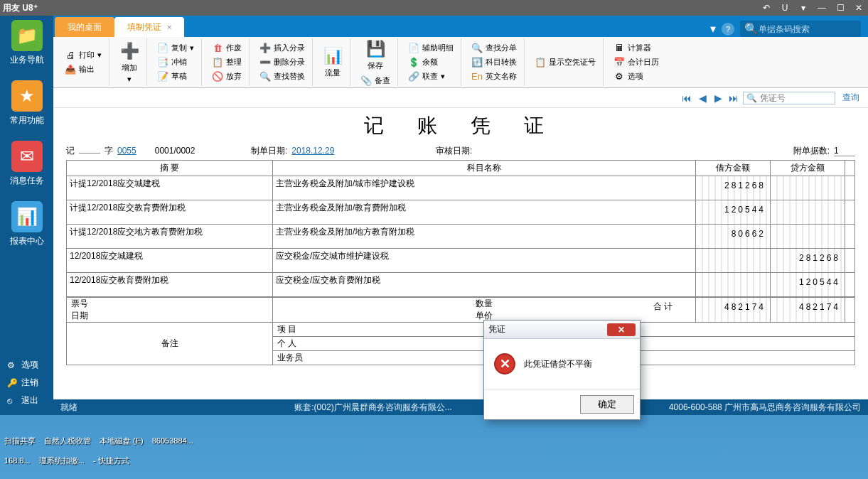 The width and height of the screenshot is (868, 479). What do you see at coordinates (85, 27) in the screenshot?
I see `tab-desktop: 我的桌面` at bounding box center [85, 27].